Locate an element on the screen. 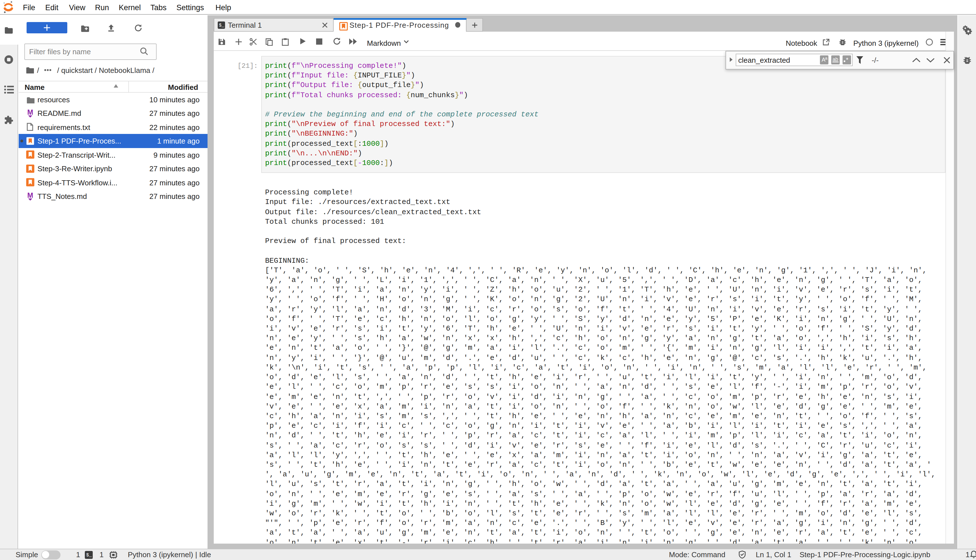 This screenshot has height=560, width=976. svg-text: ab is located at coordinates (835, 59).